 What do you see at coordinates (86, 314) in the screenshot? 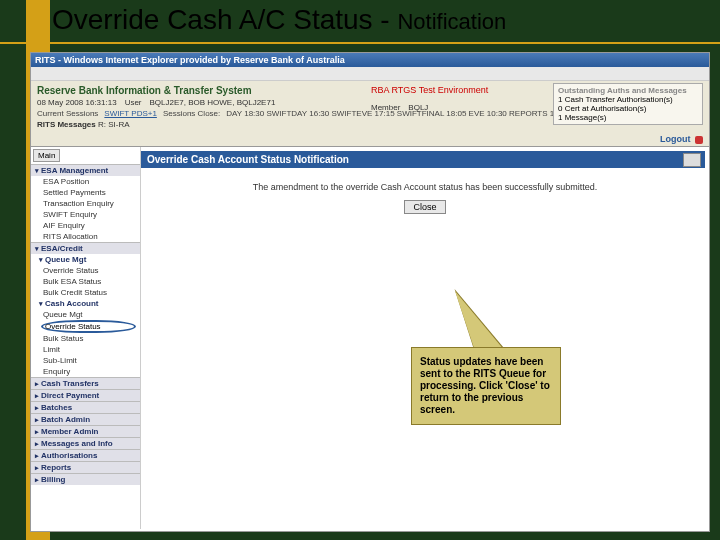
I see `sidebar-item: Queue Mgt` at bounding box center [86, 314].